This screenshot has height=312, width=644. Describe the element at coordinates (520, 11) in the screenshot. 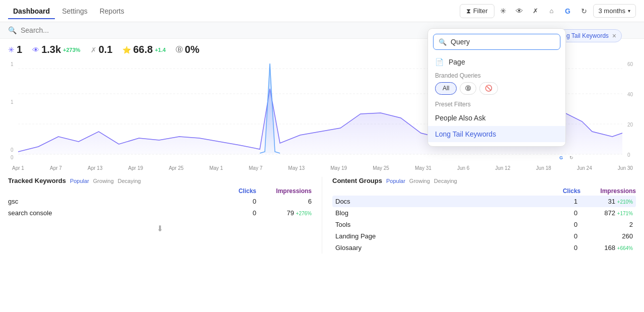

I see `eye-icon: 👁` at that location.